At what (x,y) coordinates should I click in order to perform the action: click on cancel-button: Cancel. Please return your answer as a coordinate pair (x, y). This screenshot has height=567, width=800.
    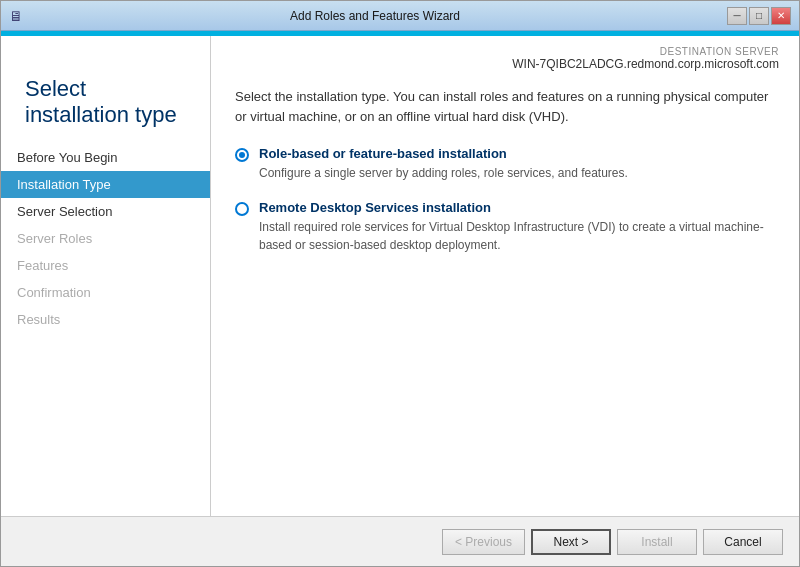
    Looking at the image, I should click on (743, 542).